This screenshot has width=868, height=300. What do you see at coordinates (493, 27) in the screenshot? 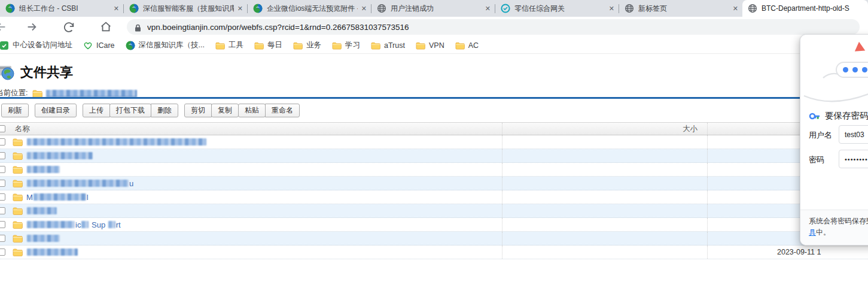
I see `url-field: vpn.boeingtianjin.com/por/webfs.csp?rcid…` at bounding box center [493, 27].